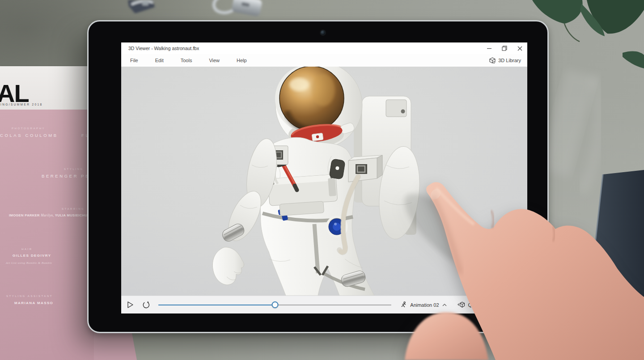 This screenshot has height=360, width=644. Describe the element at coordinates (446, 336) in the screenshot. I see `blurred-finger` at that location.